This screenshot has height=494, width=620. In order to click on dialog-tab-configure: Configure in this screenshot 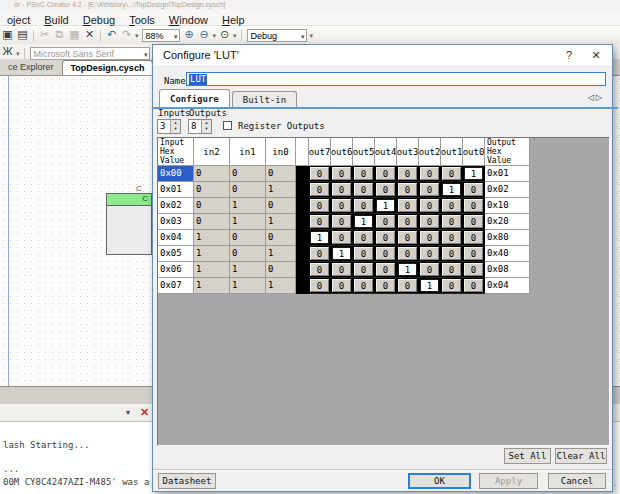, I will do `click(194, 98)`.